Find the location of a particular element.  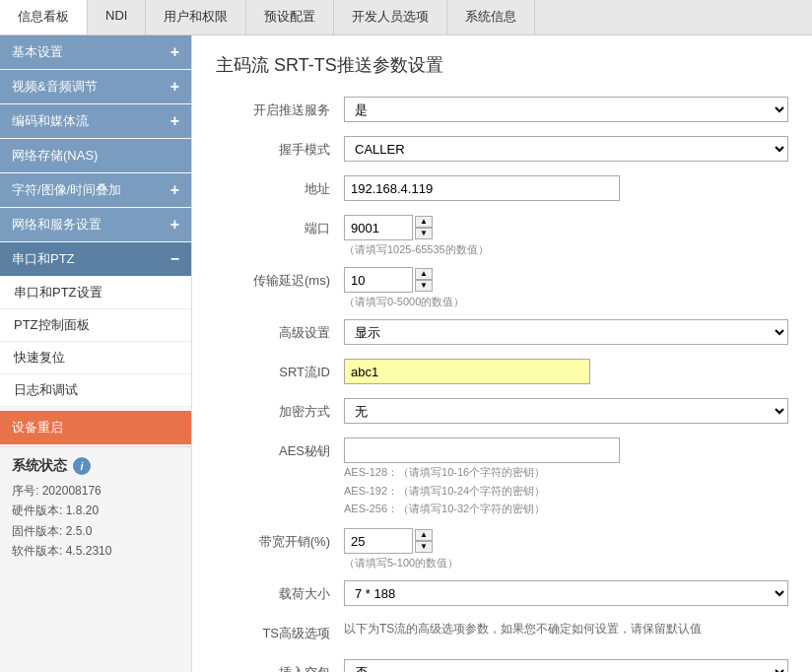

nav-item-ndi: NDI is located at coordinates (116, 18).